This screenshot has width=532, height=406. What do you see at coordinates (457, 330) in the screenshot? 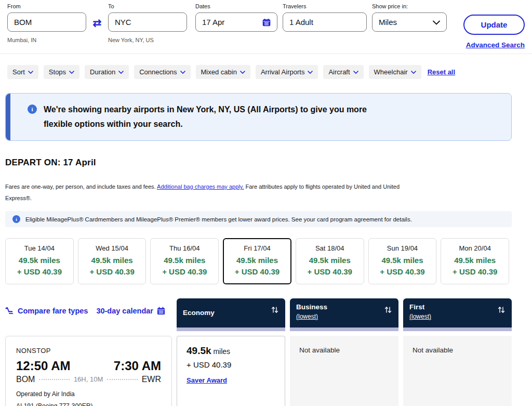
I see `first-column-strip` at bounding box center [457, 330].